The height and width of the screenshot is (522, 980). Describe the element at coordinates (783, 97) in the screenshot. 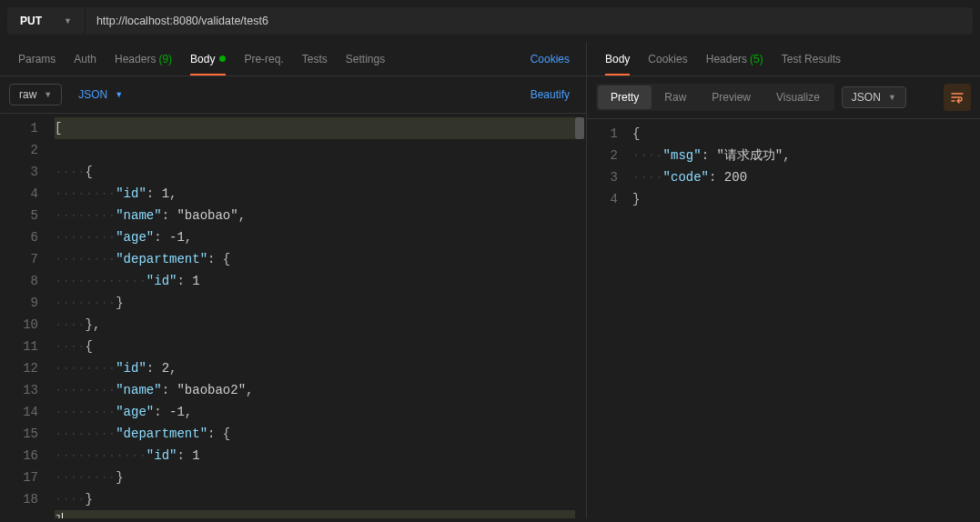

I see `response-subbar: Pretty Raw Preview Visualize JSON ▼` at that location.